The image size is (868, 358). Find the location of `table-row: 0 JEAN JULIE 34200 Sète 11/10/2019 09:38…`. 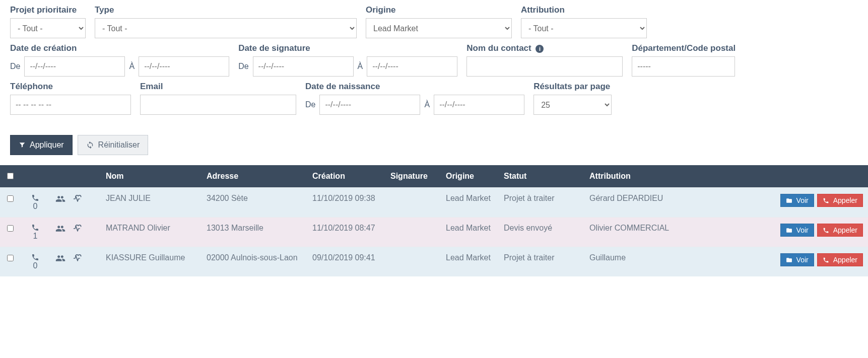

table-row: 0 JEAN JULIE 34200 Sète 11/10/2019 09:38… is located at coordinates (434, 202).